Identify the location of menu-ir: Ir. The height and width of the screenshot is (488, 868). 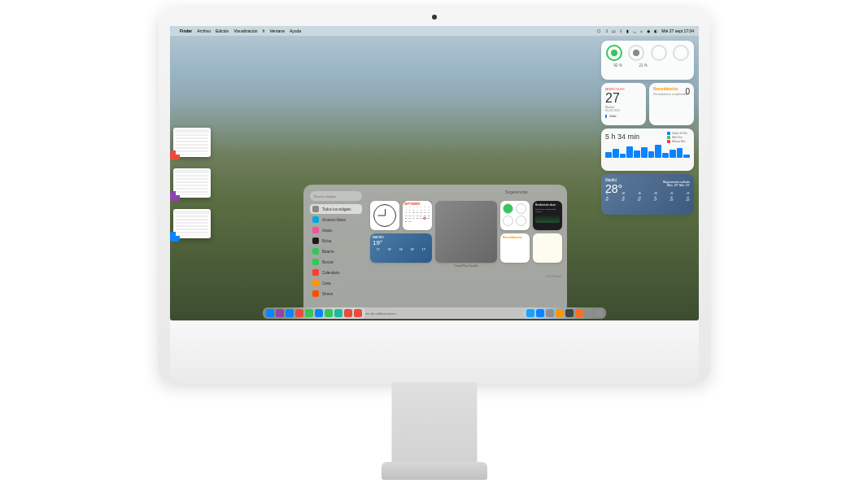
(264, 31).